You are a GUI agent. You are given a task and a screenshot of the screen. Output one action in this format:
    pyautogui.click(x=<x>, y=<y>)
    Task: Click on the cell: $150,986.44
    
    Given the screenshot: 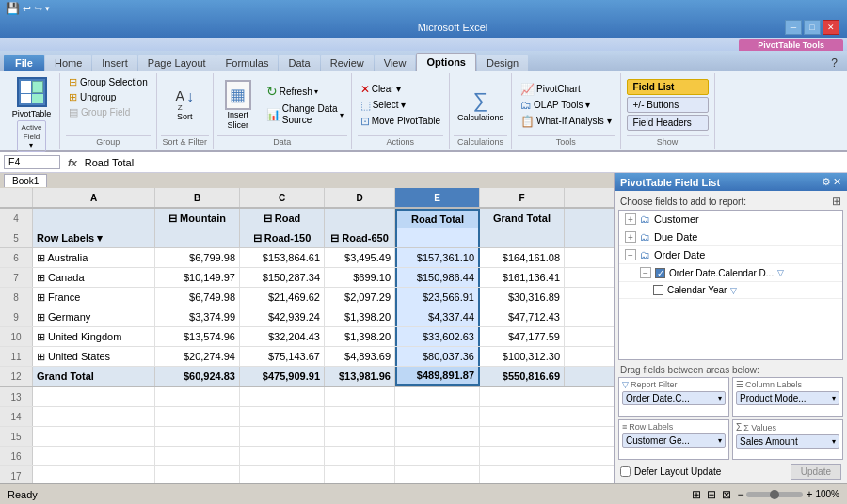 What is the action you would take?
    pyautogui.click(x=438, y=277)
    